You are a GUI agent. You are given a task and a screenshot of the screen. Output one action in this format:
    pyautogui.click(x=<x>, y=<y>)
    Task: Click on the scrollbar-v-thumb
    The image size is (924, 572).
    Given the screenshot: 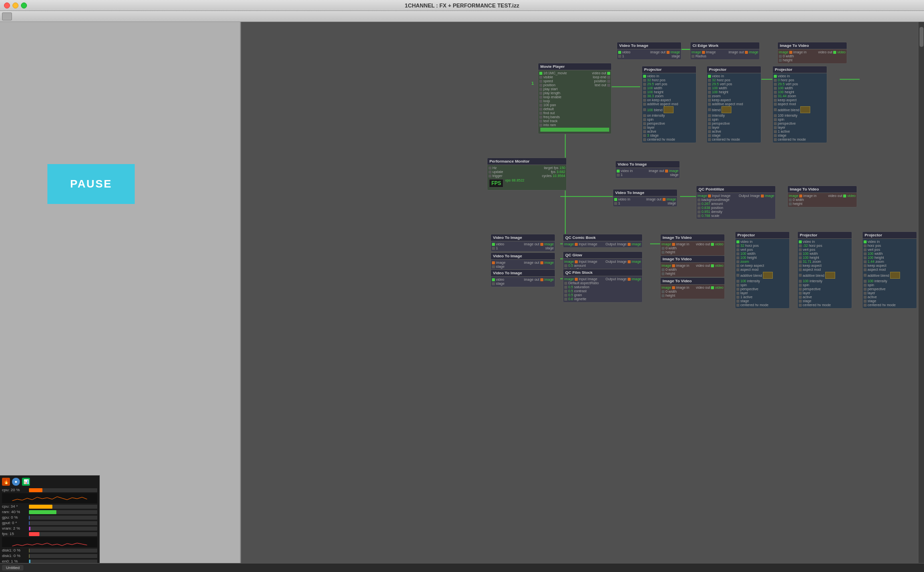 What is the action you would take?
    pyautogui.click(x=922, y=37)
    